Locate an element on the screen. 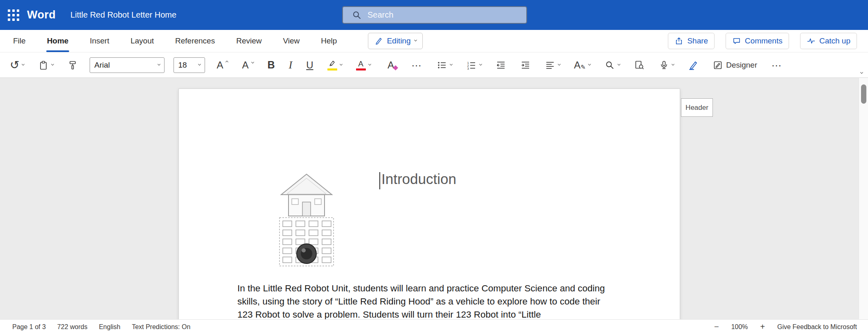 This screenshot has width=868, height=334. numbering-menu-chevron is located at coordinates (480, 64).